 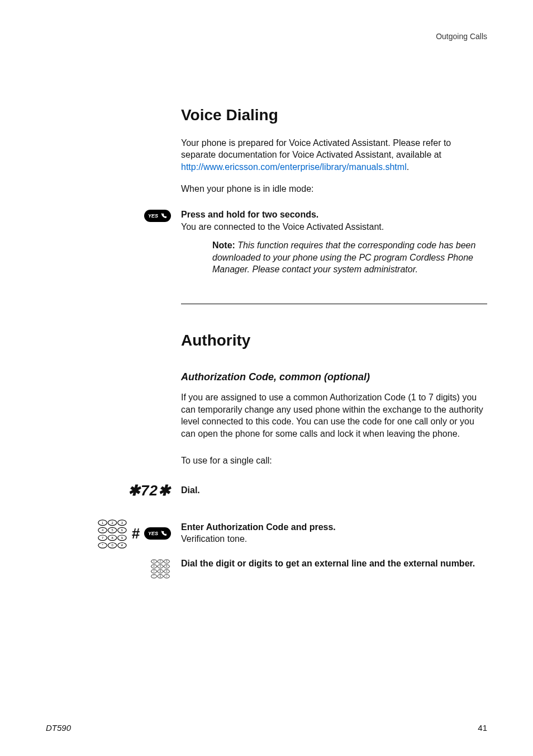 I want to click on dial-external-line-instruction: Dial the digit or digits to get an exter…, so click(x=334, y=564).